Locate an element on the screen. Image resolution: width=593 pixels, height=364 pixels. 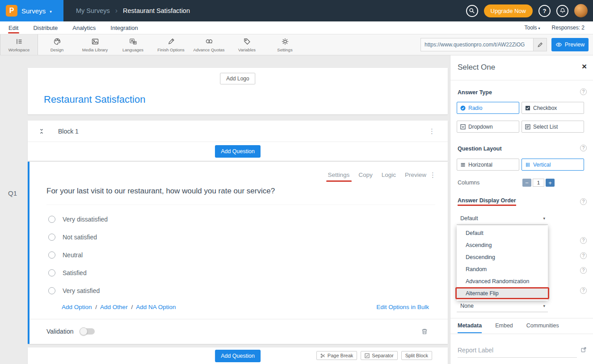
answer-option-label: Neutral is located at coordinates (72, 255).